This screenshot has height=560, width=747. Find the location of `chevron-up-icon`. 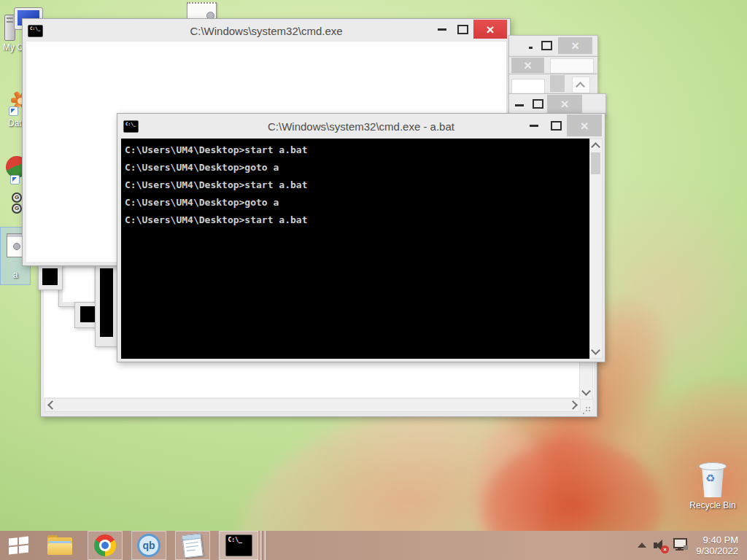

chevron-up-icon is located at coordinates (642, 545).